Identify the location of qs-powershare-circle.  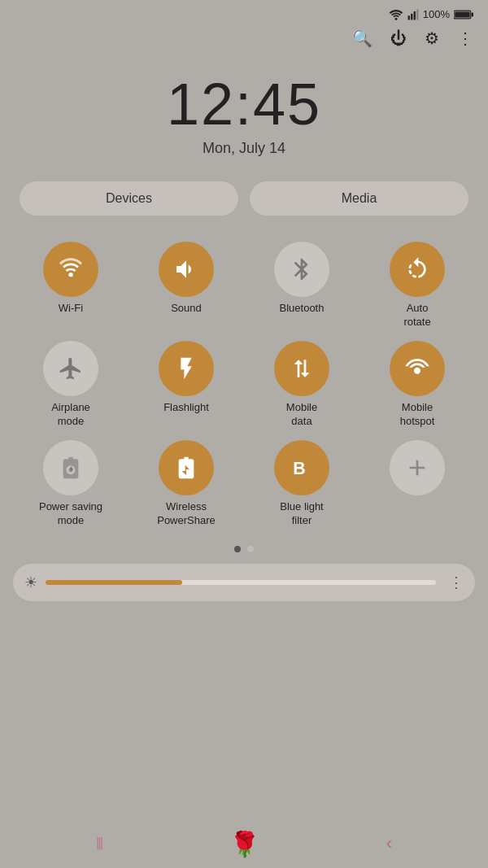
(186, 468).